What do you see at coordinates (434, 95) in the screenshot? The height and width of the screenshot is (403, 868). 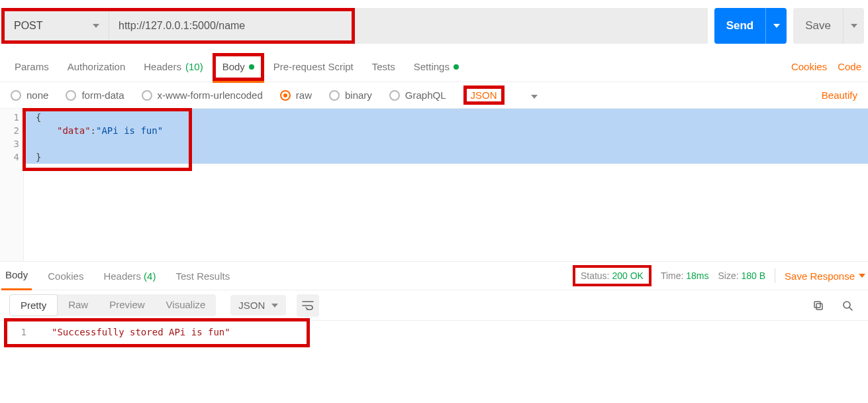 I see `body-type-row: none form-data x-www-form-urlencoded raw…` at bounding box center [434, 95].